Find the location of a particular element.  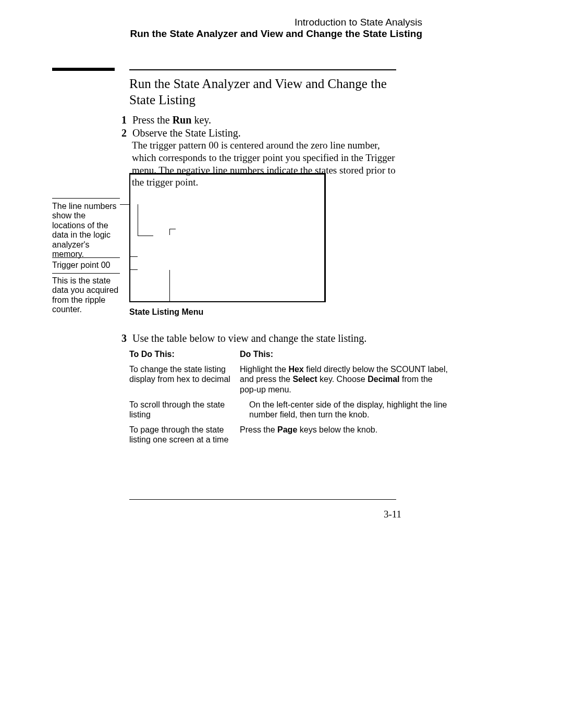

table-header: To Do This: Do This: is located at coordinates (293, 354).